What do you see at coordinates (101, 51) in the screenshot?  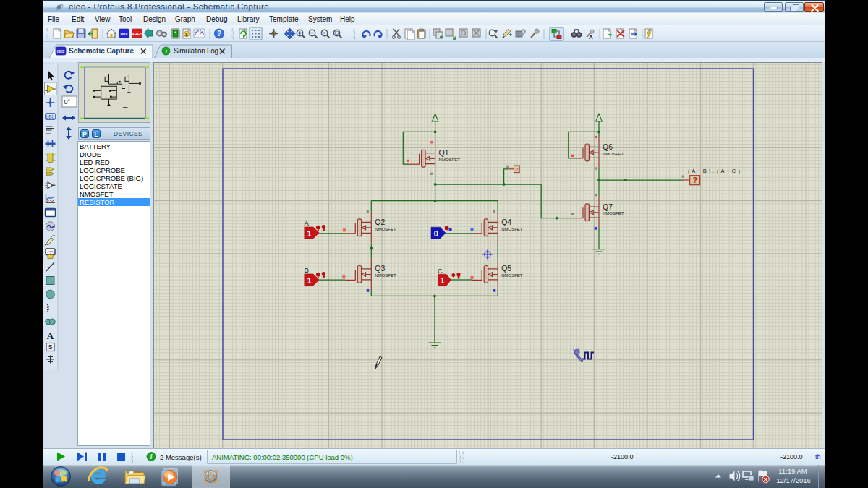 I see `svg-text: Schematic Capture` at bounding box center [101, 51].